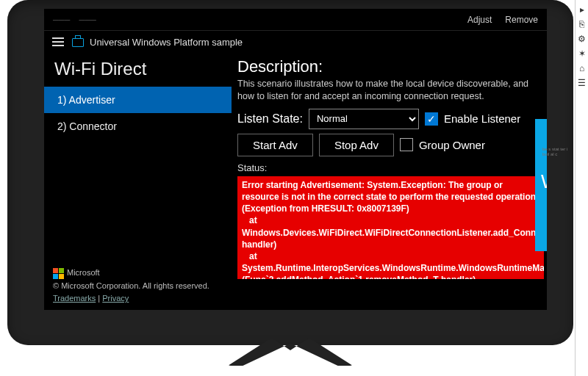 Image resolution: width=588 pixels, height=376 pixels. What do you see at coordinates (582, 10) in the screenshot?
I see `gutter-icon: ▸` at bounding box center [582, 10].